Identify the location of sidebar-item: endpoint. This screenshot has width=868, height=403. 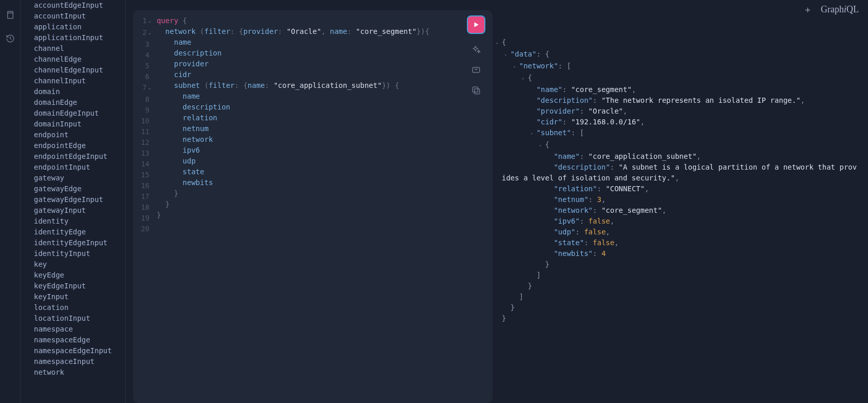
(80, 135).